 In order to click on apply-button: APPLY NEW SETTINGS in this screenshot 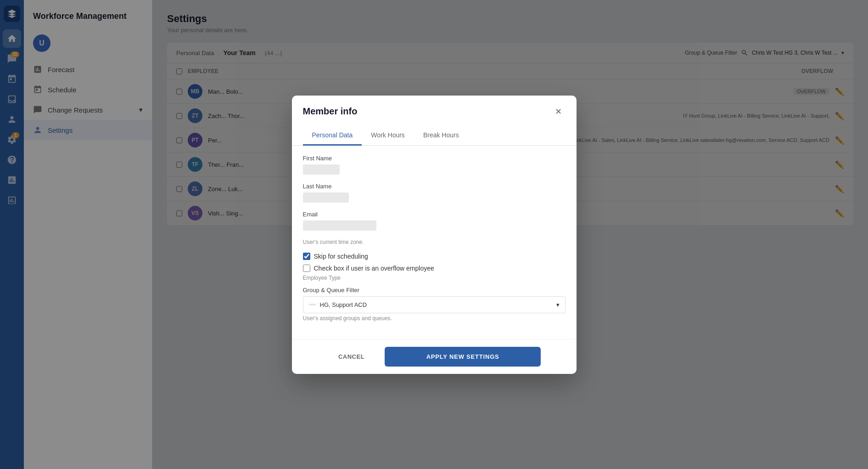, I will do `click(463, 356)`.